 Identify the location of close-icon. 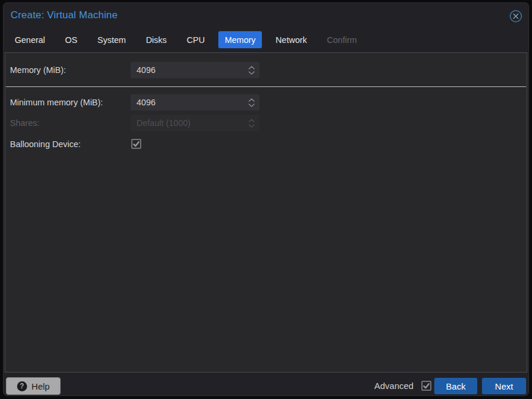
(516, 16).